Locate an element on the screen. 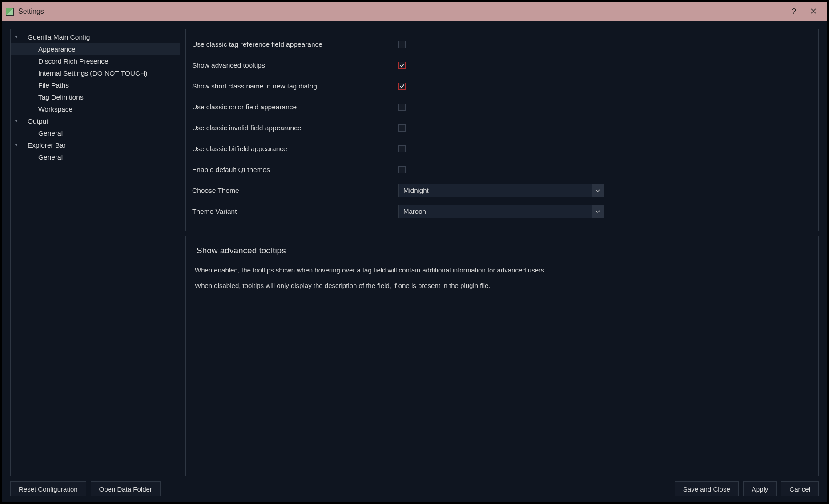 Image resolution: width=829 pixels, height=504 pixels. tree-item: Workspace is located at coordinates (95, 109).